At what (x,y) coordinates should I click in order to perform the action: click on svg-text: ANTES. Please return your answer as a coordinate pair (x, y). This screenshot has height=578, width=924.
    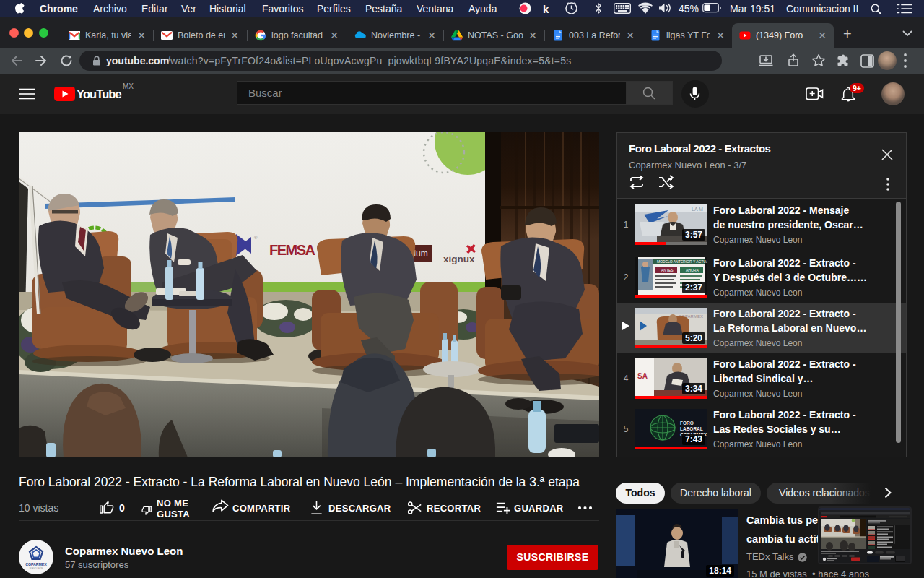
    Looking at the image, I should click on (667, 270).